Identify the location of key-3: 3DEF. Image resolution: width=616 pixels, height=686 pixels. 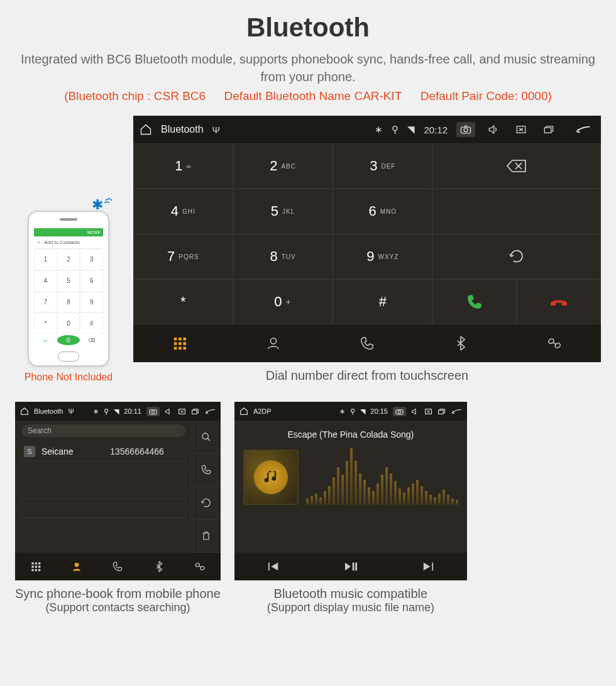
(382, 166).